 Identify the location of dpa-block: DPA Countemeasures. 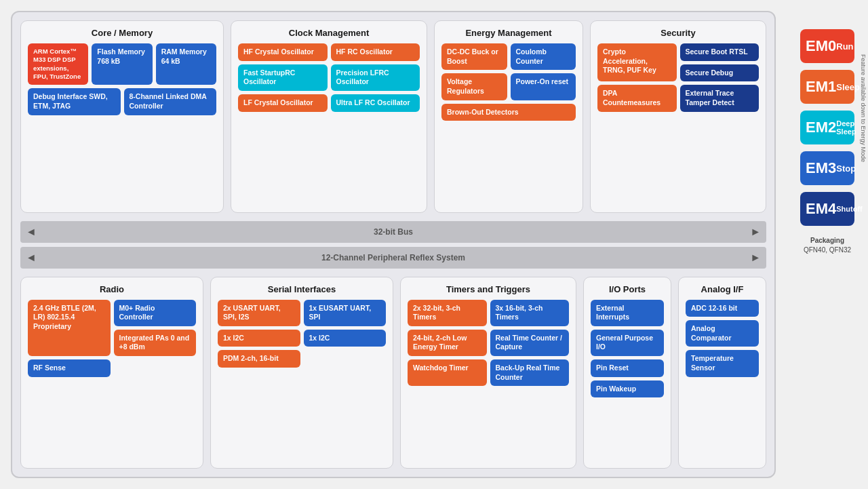
(637, 98).